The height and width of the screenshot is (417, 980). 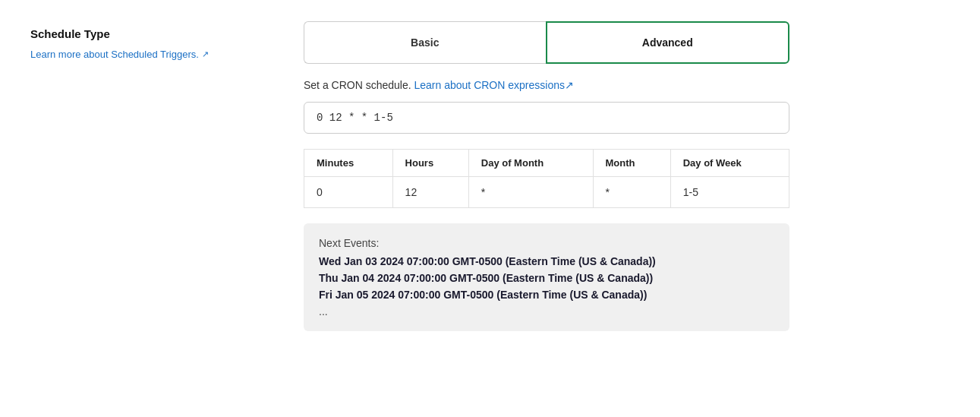 What do you see at coordinates (494, 85) in the screenshot?
I see `learn-cron-link: Learn about CRON expressions↗` at bounding box center [494, 85].